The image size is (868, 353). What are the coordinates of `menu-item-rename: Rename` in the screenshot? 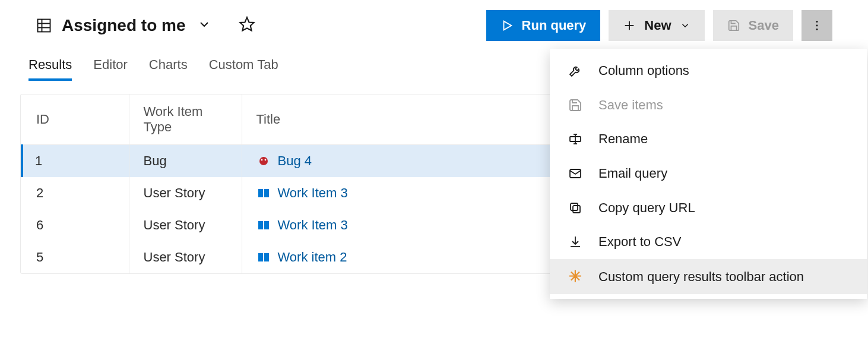 It's located at (708, 139).